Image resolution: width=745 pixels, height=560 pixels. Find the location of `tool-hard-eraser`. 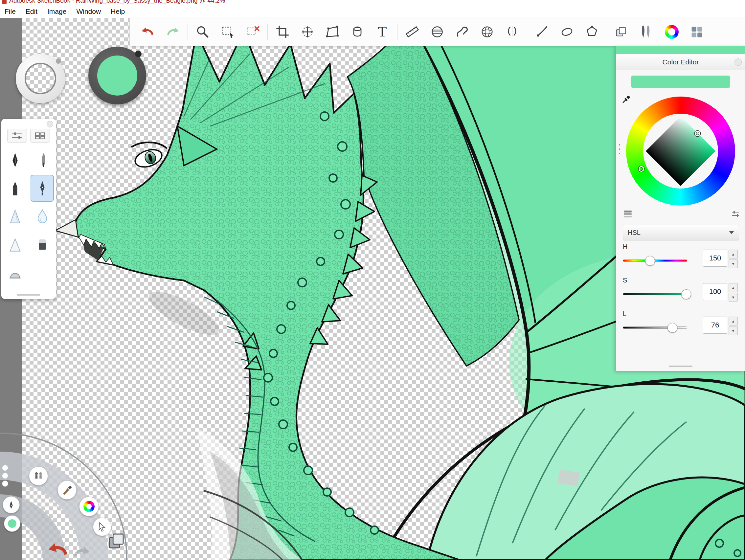

tool-hard-eraser is located at coordinates (42, 245).